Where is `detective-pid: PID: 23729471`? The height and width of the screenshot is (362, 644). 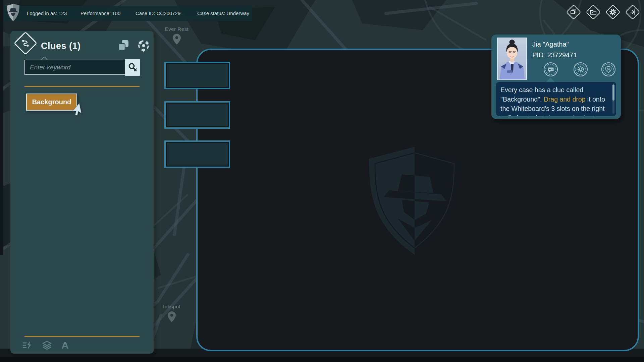 detective-pid: PID: 23729471 is located at coordinates (555, 55).